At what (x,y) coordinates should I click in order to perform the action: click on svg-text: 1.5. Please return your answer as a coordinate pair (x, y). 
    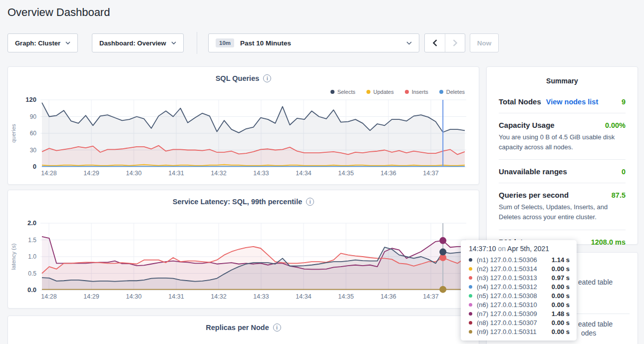
    Looking at the image, I should click on (32, 240).